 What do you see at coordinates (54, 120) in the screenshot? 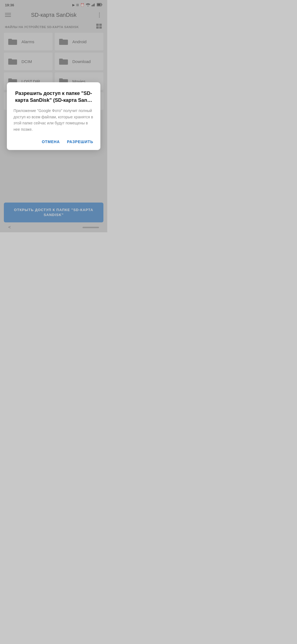
I see `dialog-body: Приложение "Google Фото" получит полный …` at bounding box center [54, 120].